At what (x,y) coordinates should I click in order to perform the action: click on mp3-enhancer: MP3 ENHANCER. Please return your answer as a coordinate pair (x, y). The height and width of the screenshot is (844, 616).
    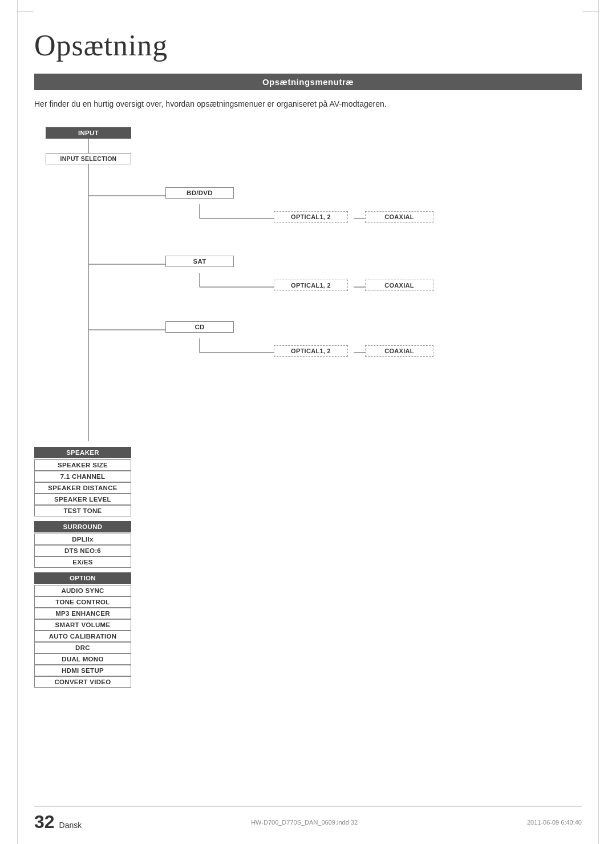
    Looking at the image, I should click on (83, 613).